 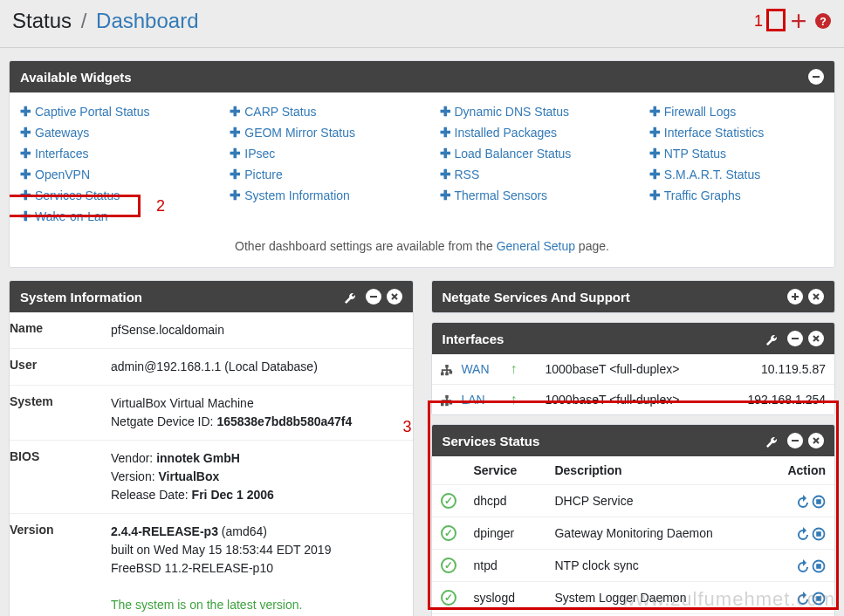 I want to click on widget-item: ✚OpenVPN, so click(x=107, y=175).